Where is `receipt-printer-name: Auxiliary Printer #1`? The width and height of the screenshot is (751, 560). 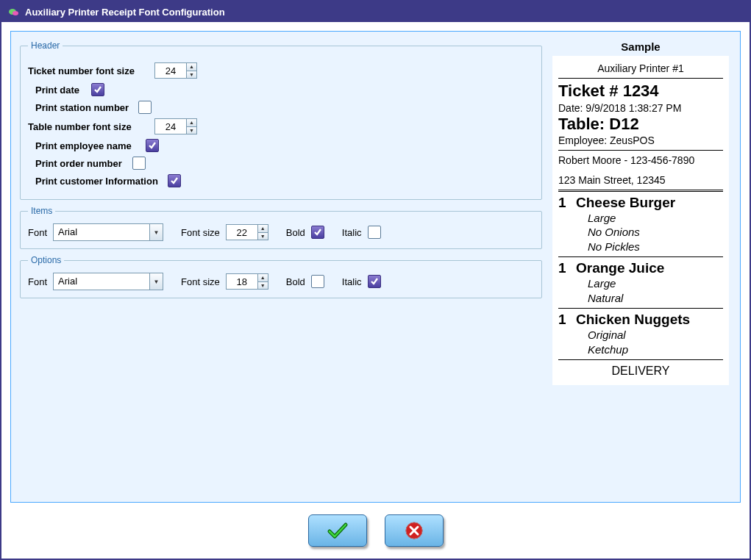 receipt-printer-name: Auxiliary Printer #1 is located at coordinates (641, 68).